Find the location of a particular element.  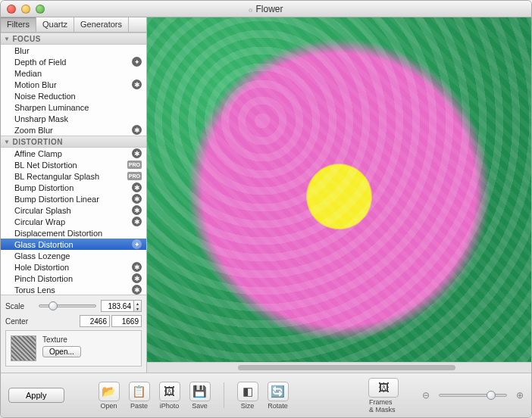

filter-item: Circular Splash is located at coordinates (74, 211).